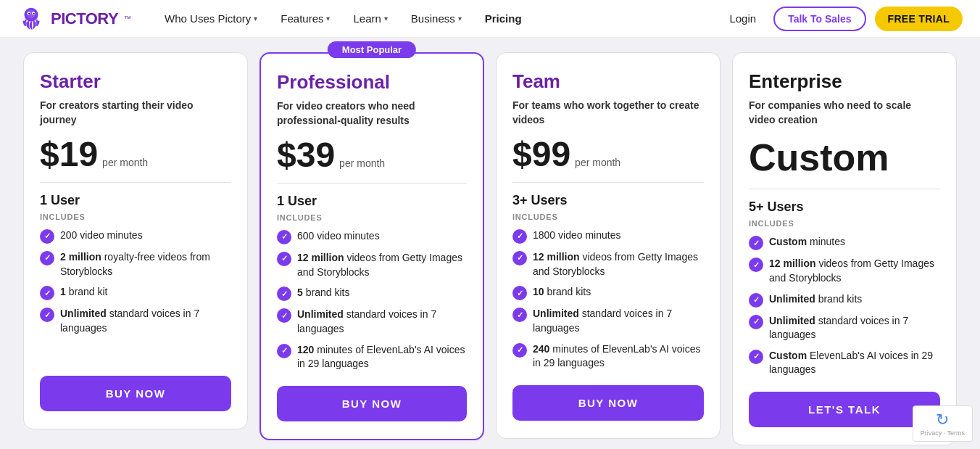 The width and height of the screenshot is (980, 449). What do you see at coordinates (362, 163) in the screenshot?
I see `plan-price-period-professional: per month` at bounding box center [362, 163].